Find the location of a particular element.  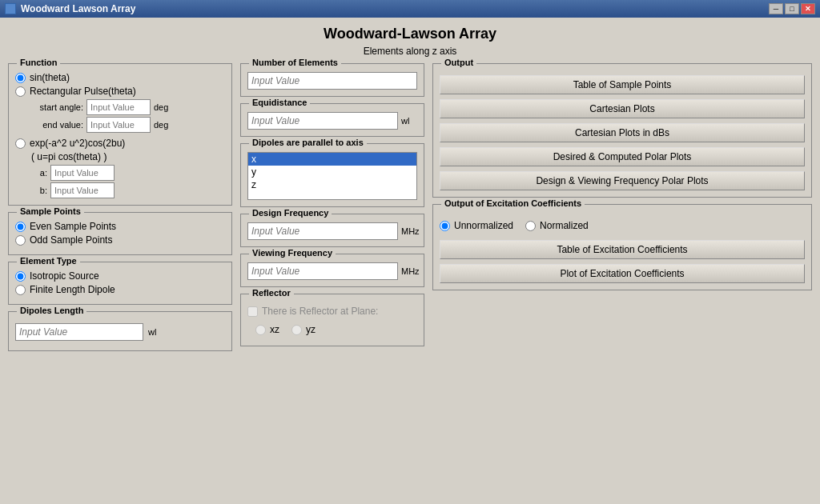

deg2-label: deg is located at coordinates (161, 125).